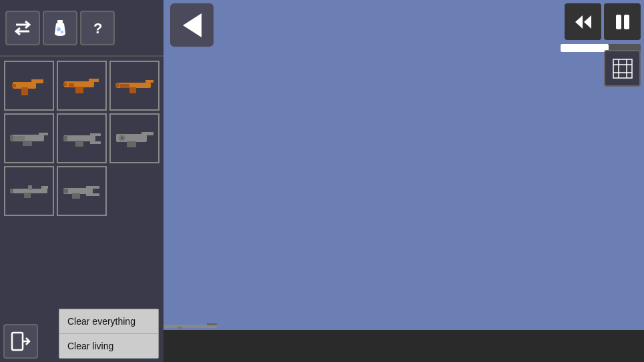  What do you see at coordinates (81, 139) in the screenshot?
I see `weapon-grid` at bounding box center [81, 139].